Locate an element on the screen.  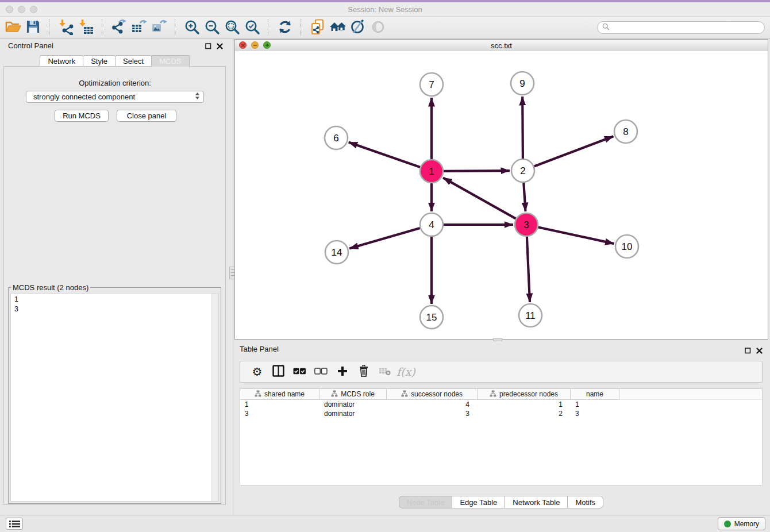
node-4: 4 is located at coordinates (432, 225).